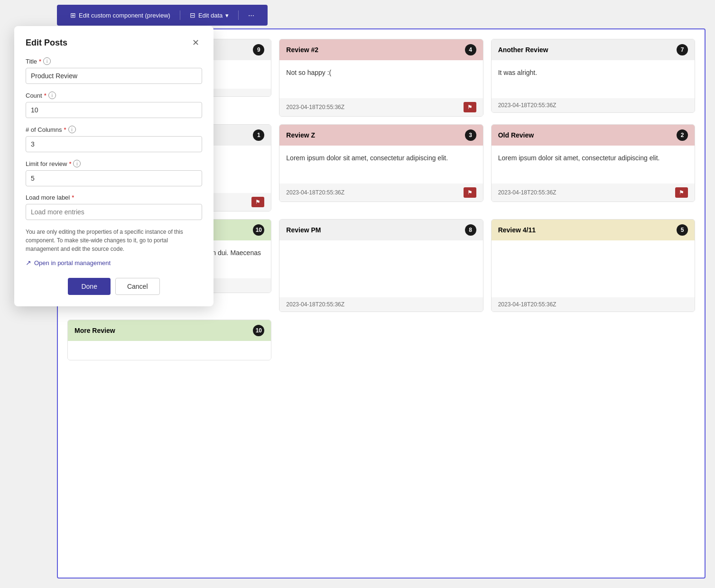 Image resolution: width=715 pixels, height=588 pixels. I want to click on card-body: Not so happy :(, so click(381, 79).